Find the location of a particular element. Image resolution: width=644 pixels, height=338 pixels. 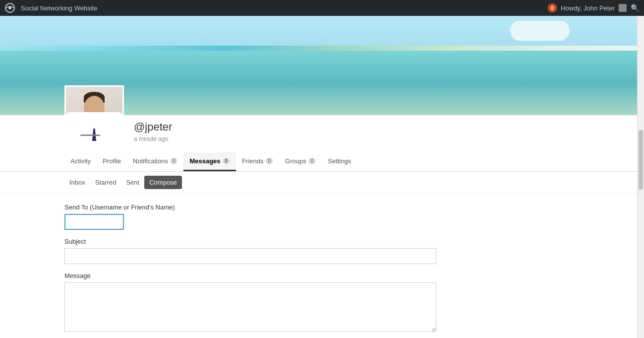

subject-input is located at coordinates (250, 256).